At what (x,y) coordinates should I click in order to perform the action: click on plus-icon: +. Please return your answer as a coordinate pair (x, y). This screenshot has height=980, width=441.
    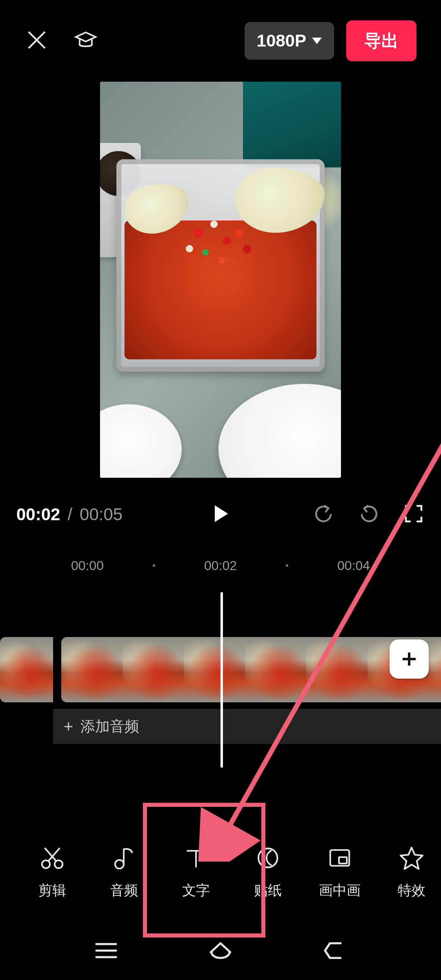
    Looking at the image, I should click on (69, 726).